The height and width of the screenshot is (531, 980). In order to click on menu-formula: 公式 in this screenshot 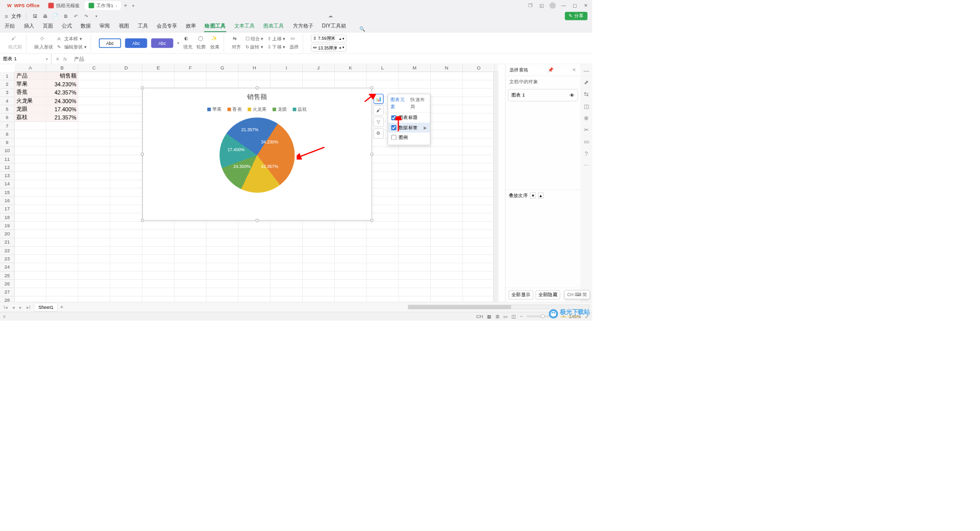, I will do `click(67, 28)`.